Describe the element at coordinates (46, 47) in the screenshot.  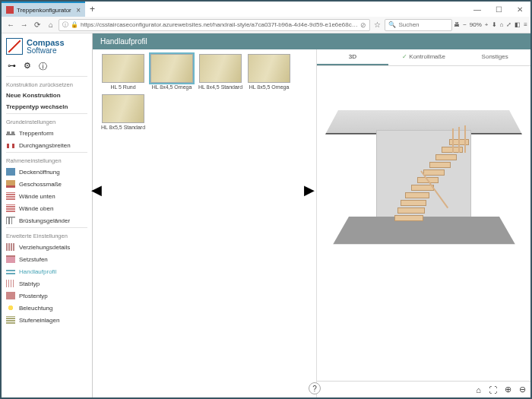
I see `logo-text: CompassSoftware` at that location.